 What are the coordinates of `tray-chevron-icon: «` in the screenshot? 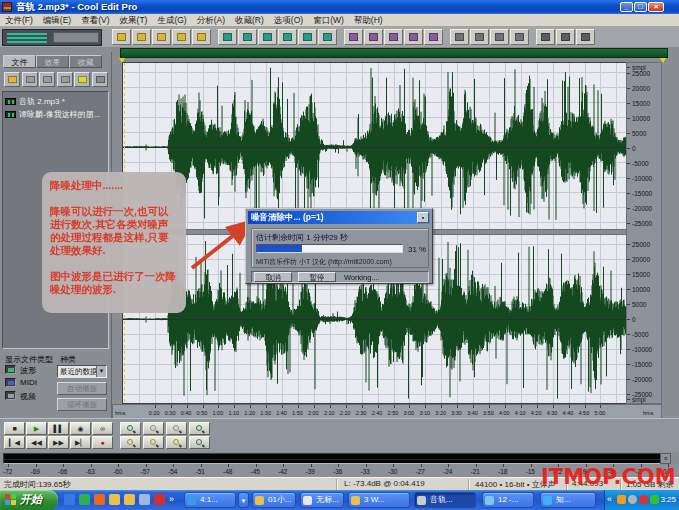 It's located at (610, 499).